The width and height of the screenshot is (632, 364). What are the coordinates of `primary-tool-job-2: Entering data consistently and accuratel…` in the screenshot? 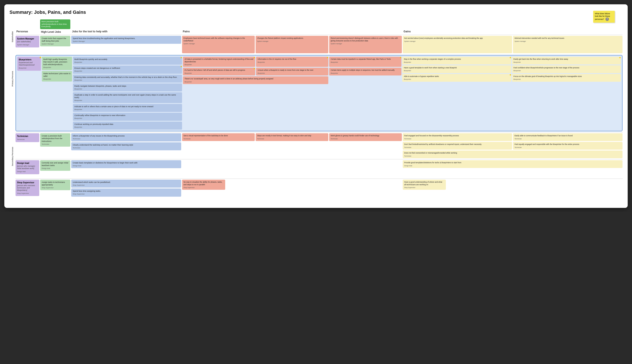 It's located at (128, 77).